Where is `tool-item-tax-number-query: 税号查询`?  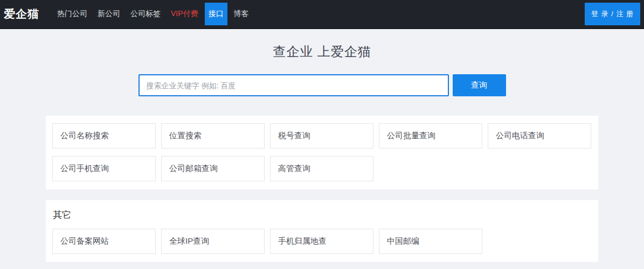
tool-item-tax-number-query: 税号查询 is located at coordinates (322, 136).